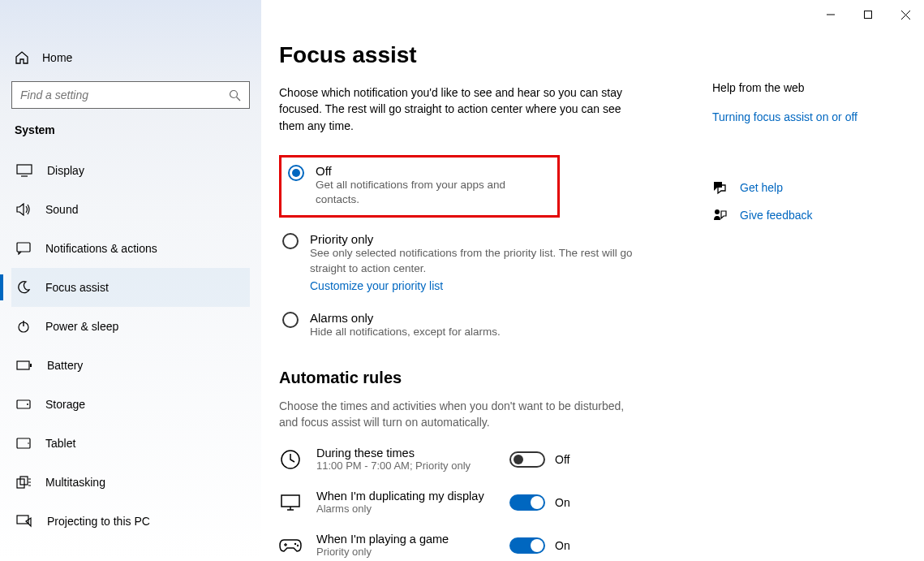  What do you see at coordinates (131, 287) in the screenshot?
I see `nav-focus-assist: Focus assist` at bounding box center [131, 287].